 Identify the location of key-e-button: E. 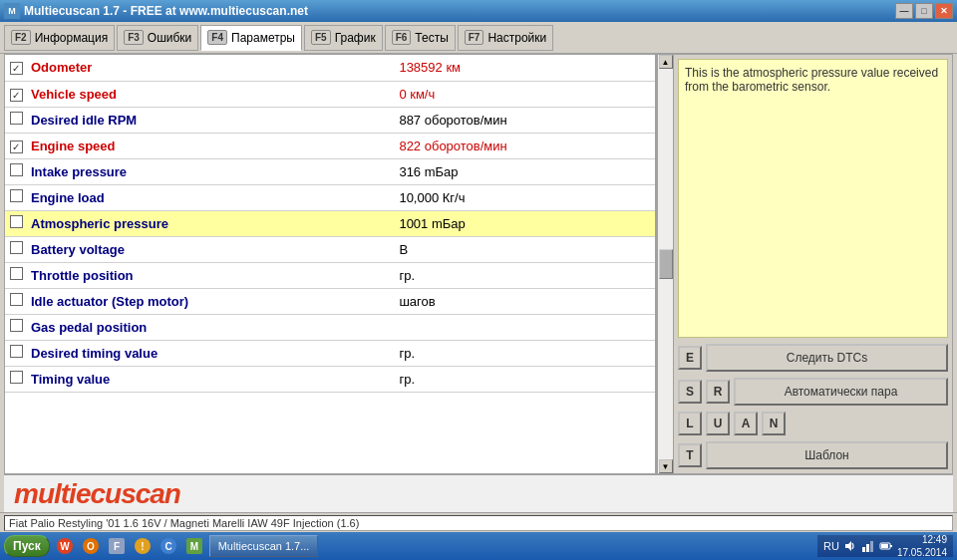
(690, 358).